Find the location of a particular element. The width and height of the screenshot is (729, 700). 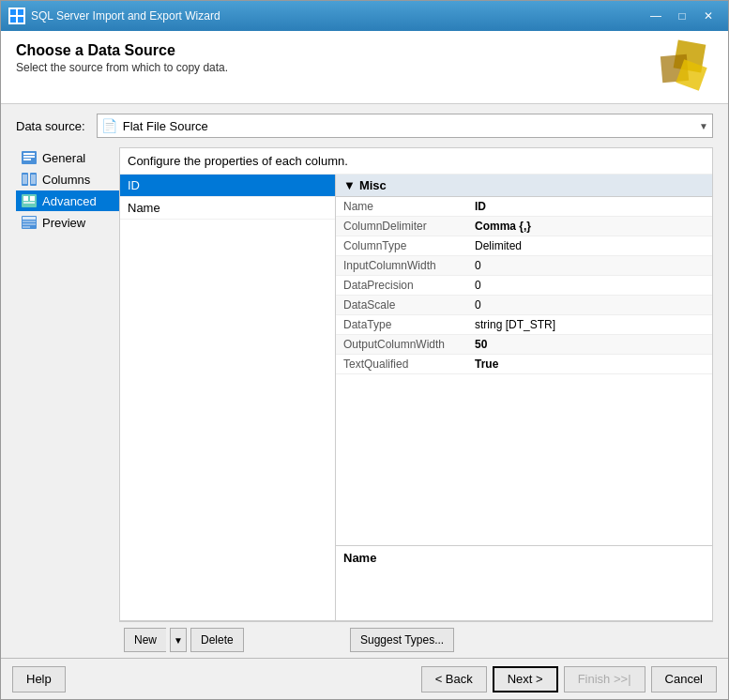

column-item-name: Name is located at coordinates (227, 208).